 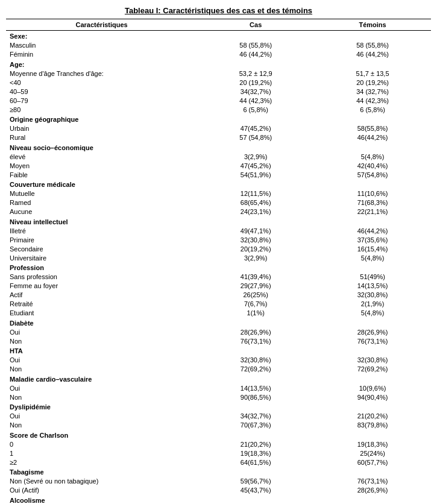 What do you see at coordinates (218, 212) in the screenshot?
I see `table-row: Aucune24(23,1%)22(21,1%)` at bounding box center [218, 212].